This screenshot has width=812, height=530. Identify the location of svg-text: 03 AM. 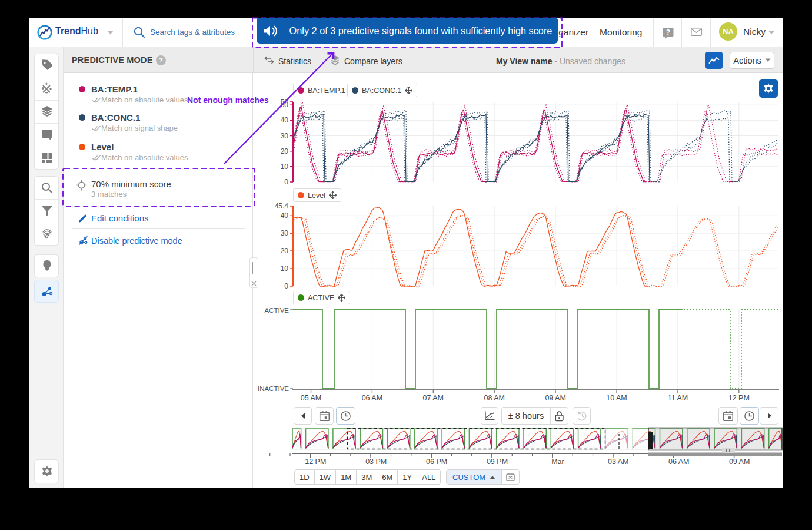
(618, 462).